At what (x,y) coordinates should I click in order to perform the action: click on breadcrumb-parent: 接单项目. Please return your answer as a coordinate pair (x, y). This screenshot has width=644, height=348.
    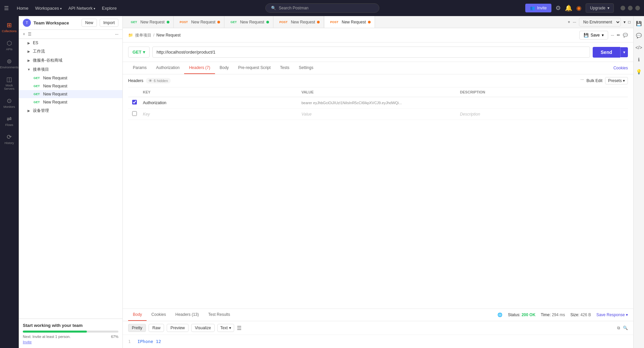
    Looking at the image, I should click on (143, 36).